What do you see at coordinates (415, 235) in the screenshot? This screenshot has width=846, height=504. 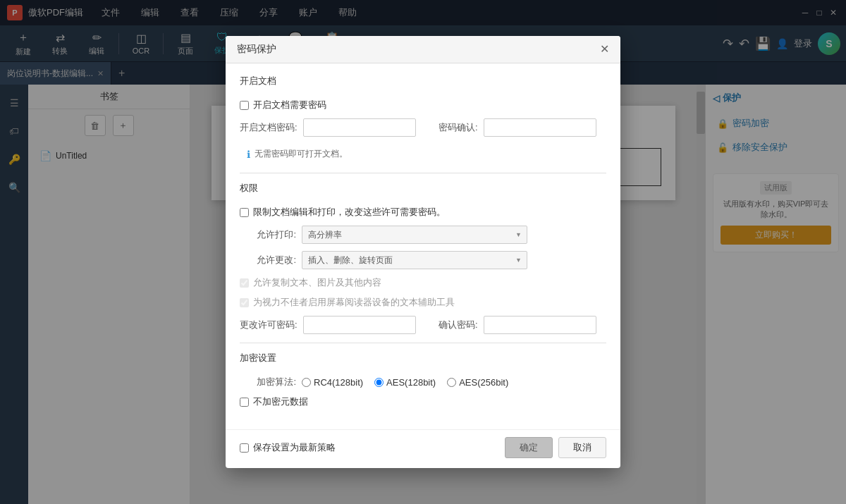 I see `allow-print-wrapper: 高分辨率` at bounding box center [415, 235].